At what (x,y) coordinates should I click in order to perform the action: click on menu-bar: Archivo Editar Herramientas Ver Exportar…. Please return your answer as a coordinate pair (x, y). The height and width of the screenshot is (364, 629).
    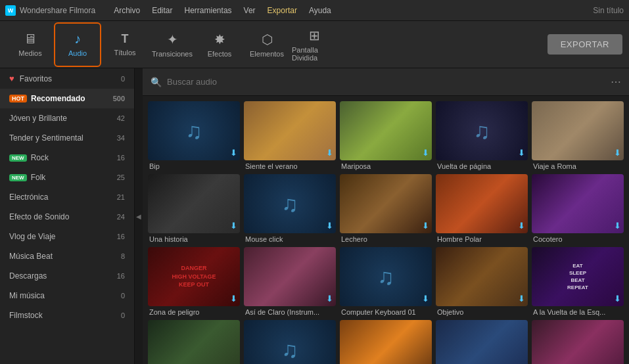
    Looking at the image, I should click on (222, 11).